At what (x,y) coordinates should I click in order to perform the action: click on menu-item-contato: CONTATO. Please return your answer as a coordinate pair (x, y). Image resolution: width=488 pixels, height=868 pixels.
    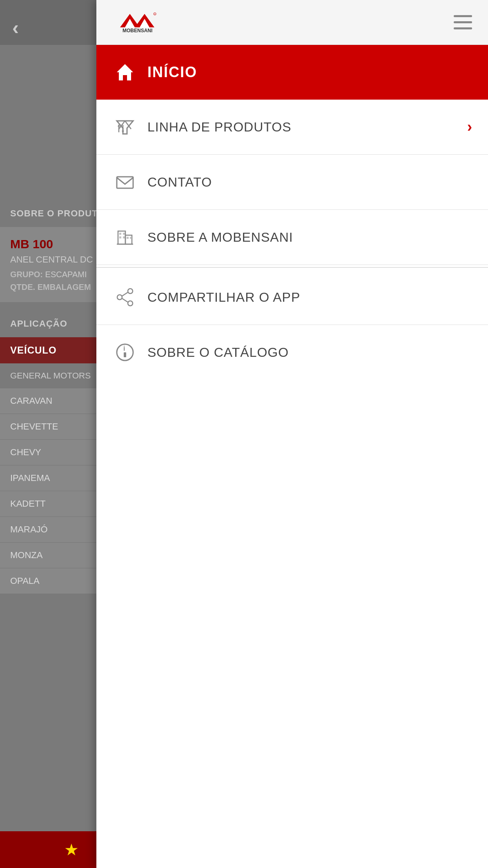
    Looking at the image, I should click on (292, 182).